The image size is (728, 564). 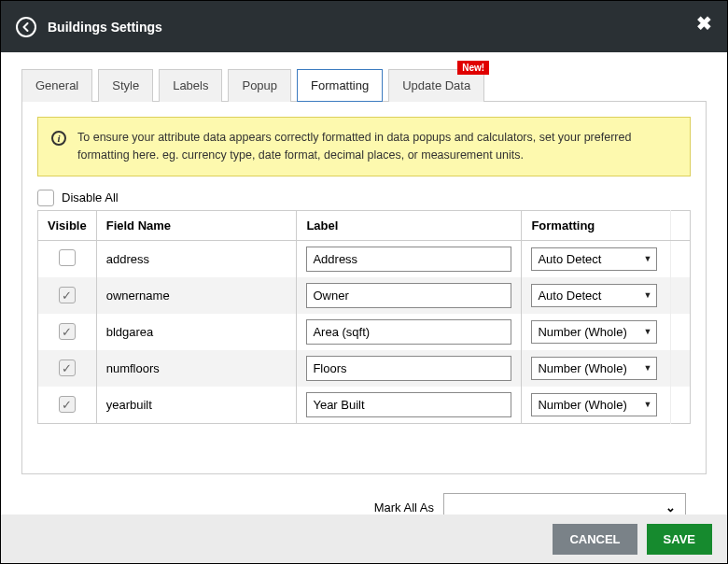 What do you see at coordinates (57, 86) in the screenshot?
I see `tab-general: General` at bounding box center [57, 86].